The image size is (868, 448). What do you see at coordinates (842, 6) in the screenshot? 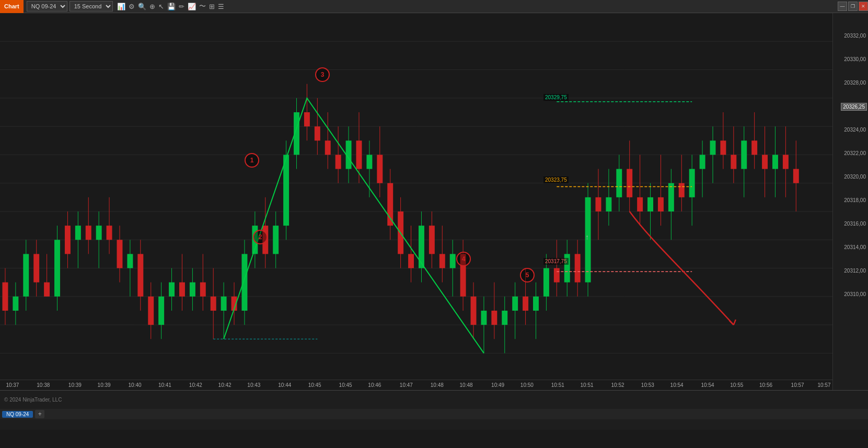
I see `minimize-button: —` at bounding box center [842, 6].